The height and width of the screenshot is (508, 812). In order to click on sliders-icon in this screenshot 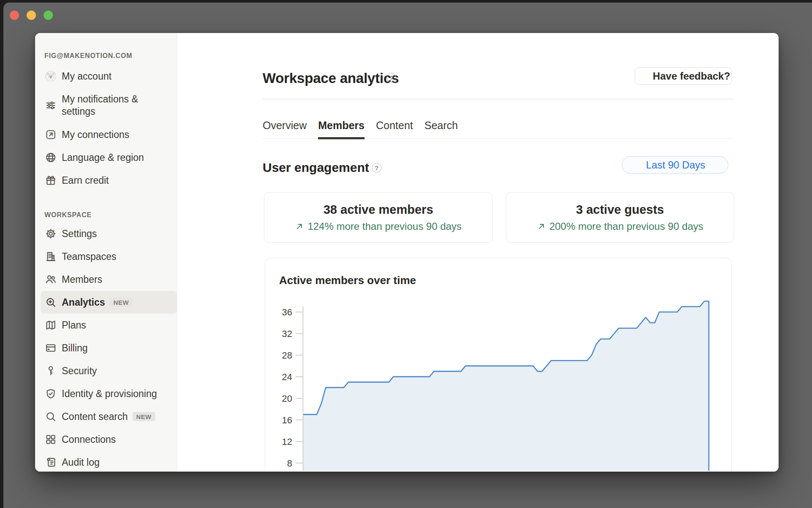, I will do `click(51, 105)`.